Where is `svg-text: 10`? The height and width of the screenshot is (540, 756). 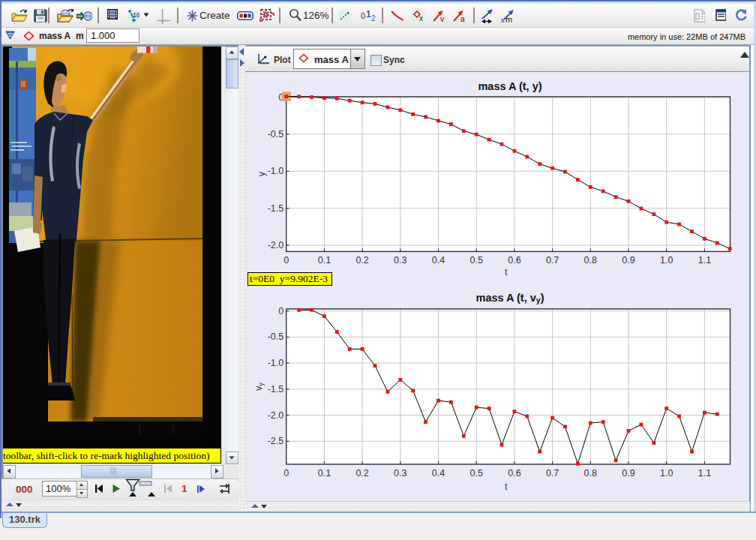 svg-text: 10 is located at coordinates (136, 15).